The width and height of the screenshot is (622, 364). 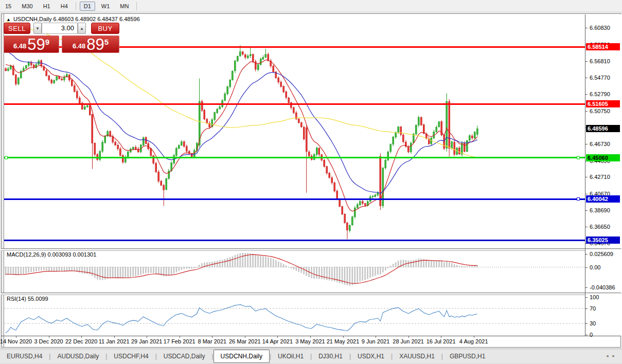 I want to click on price-badge: 6.35025, so click(x=603, y=240).